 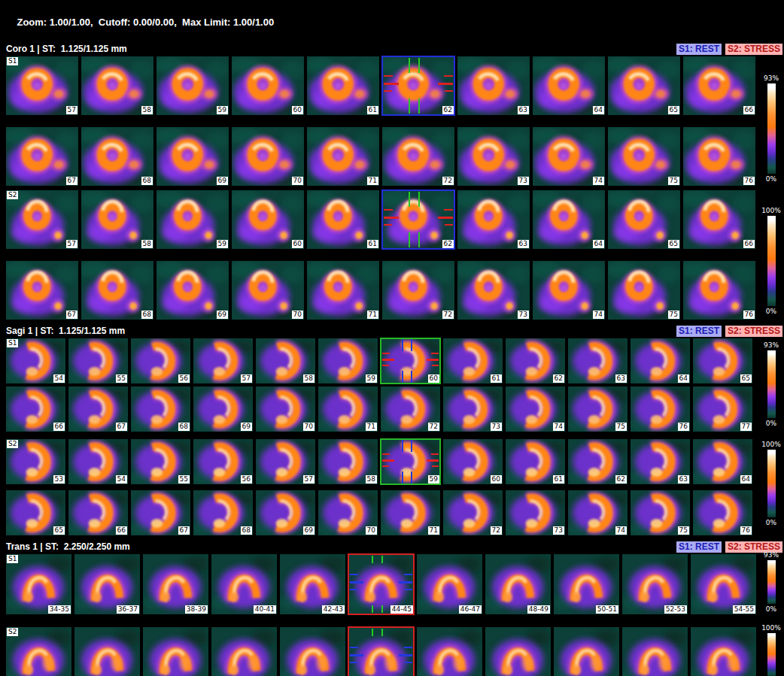 What do you see at coordinates (381, 651) in the screenshot?
I see `slice-thumbnail-selected: 43-44` at bounding box center [381, 651].